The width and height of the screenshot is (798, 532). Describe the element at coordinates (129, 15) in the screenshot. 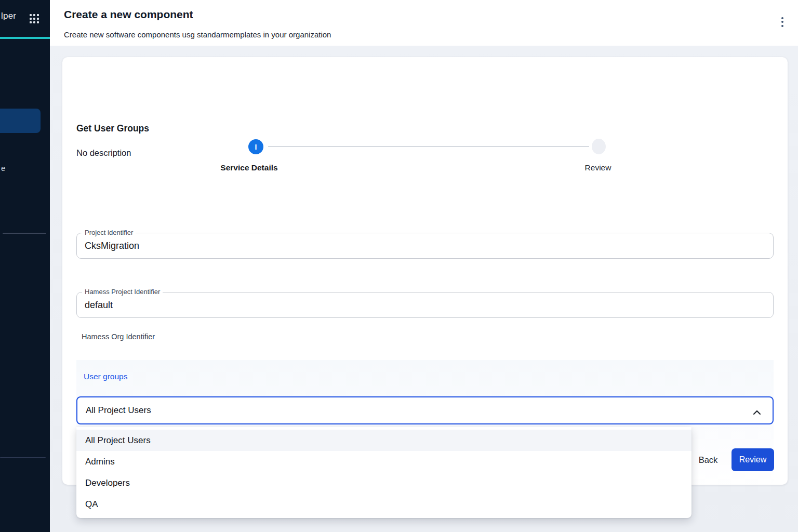

I see `page-title: Create a new component` at that location.